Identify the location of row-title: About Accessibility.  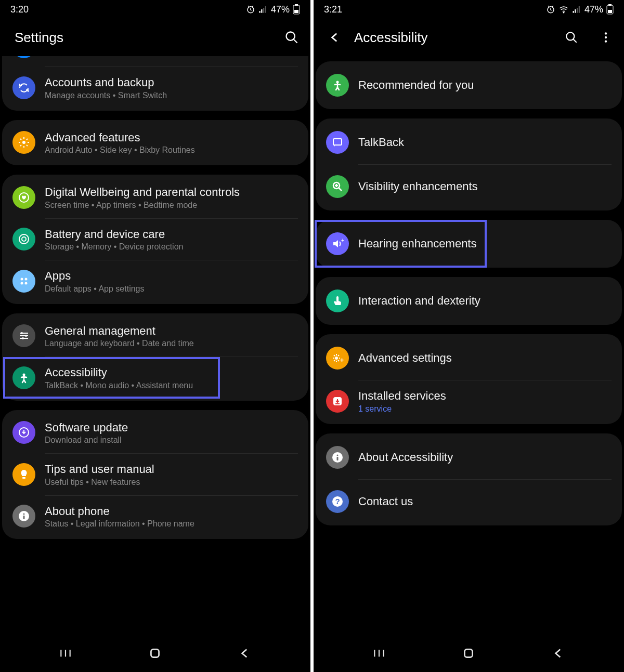
(485, 457).